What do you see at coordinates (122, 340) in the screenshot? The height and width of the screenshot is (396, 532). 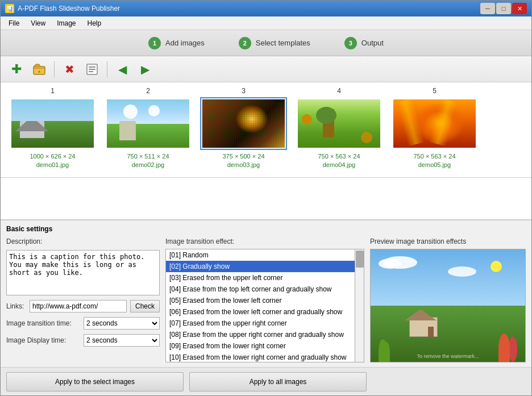 I see `display-time-select: 2 seconds 1 seconds 3 seconds 4 seconds …` at bounding box center [122, 340].